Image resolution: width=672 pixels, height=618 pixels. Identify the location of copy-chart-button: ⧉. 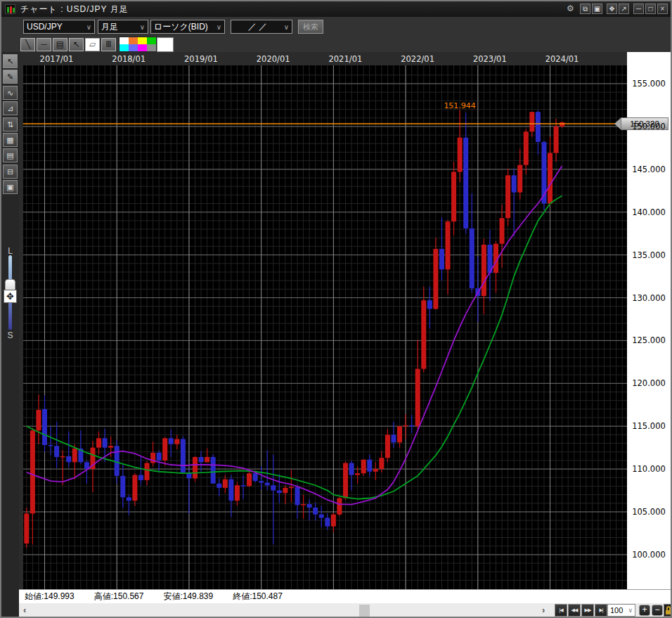
(585, 8).